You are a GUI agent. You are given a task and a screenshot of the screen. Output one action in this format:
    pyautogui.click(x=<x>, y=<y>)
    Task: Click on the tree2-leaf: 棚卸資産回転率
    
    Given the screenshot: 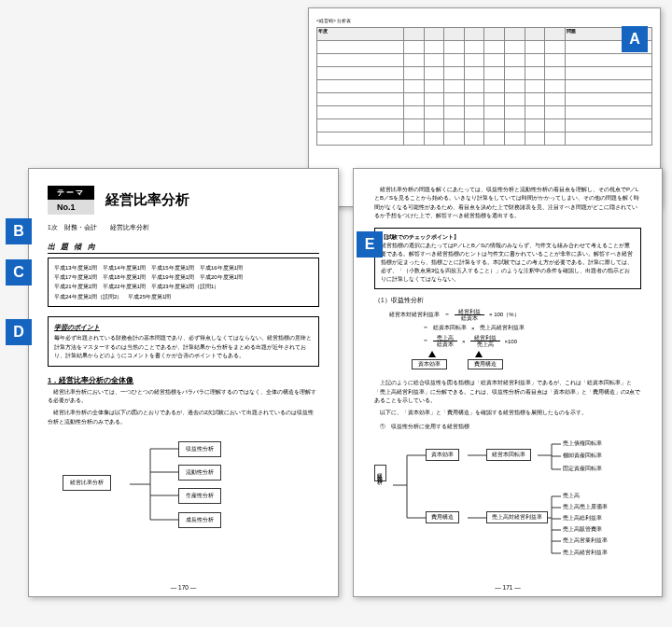 What is the action you would take?
    pyautogui.click(x=582, y=455)
    